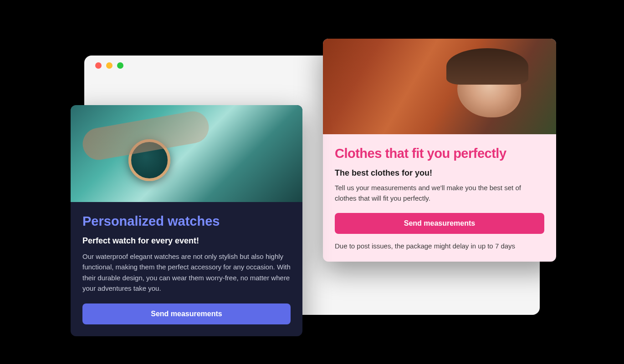 The height and width of the screenshot is (364, 624). What do you see at coordinates (440, 154) in the screenshot?
I see `card-clothes-title: Clothes that fit you perfectly` at bounding box center [440, 154].